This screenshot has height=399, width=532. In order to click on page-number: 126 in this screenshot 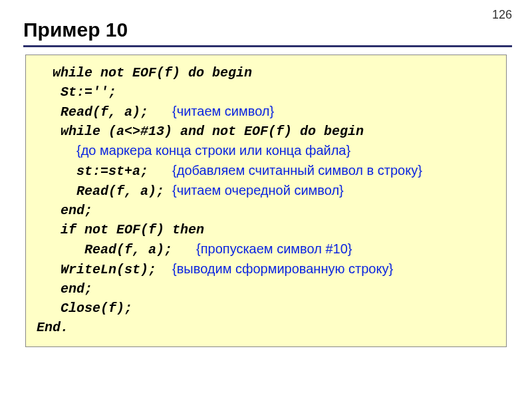, I will do `click(502, 15)`.